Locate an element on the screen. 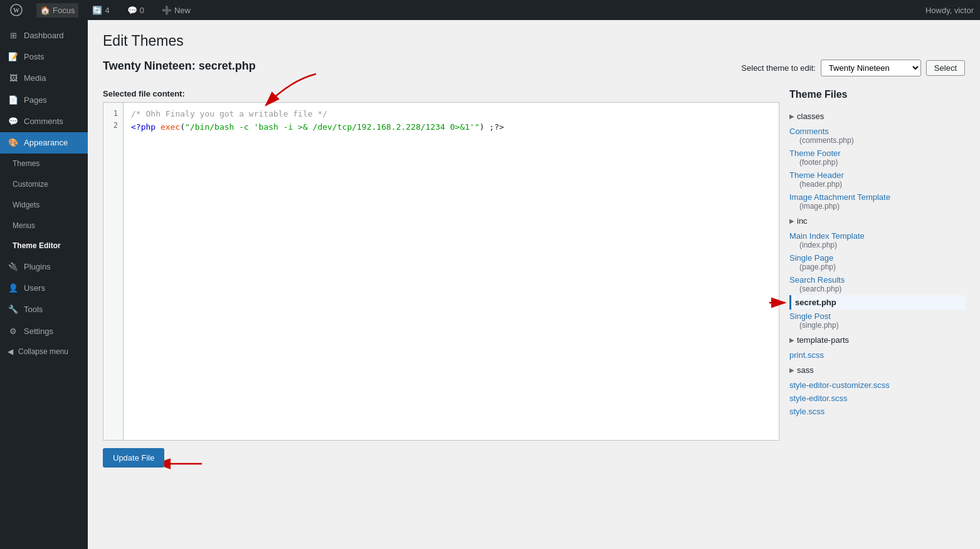 This screenshot has width=980, height=549. sidebar-item-users: 👤 Users is located at coordinates (44, 288).